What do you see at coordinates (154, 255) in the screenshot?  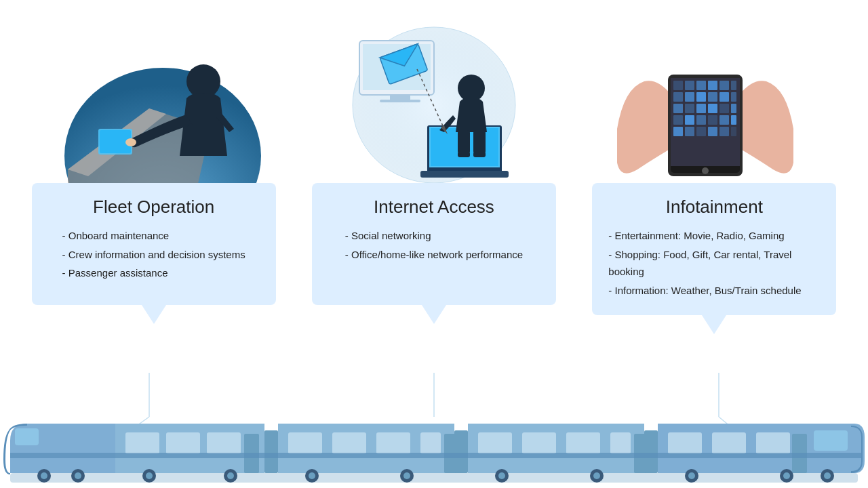 I see `fleet-item-2: - Crew information and decision systems` at bounding box center [154, 255].